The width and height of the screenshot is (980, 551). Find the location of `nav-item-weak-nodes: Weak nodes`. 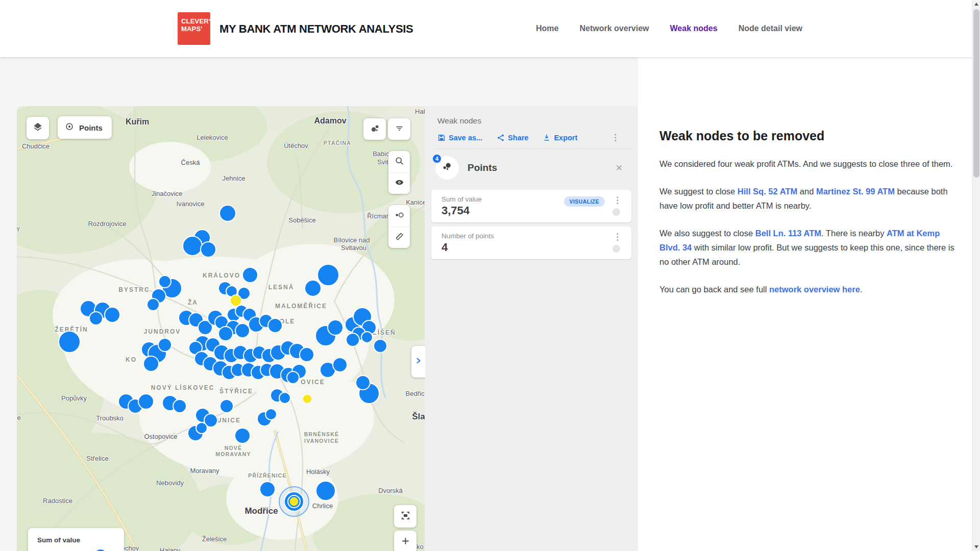

nav-item-weak-nodes: Weak nodes is located at coordinates (694, 29).